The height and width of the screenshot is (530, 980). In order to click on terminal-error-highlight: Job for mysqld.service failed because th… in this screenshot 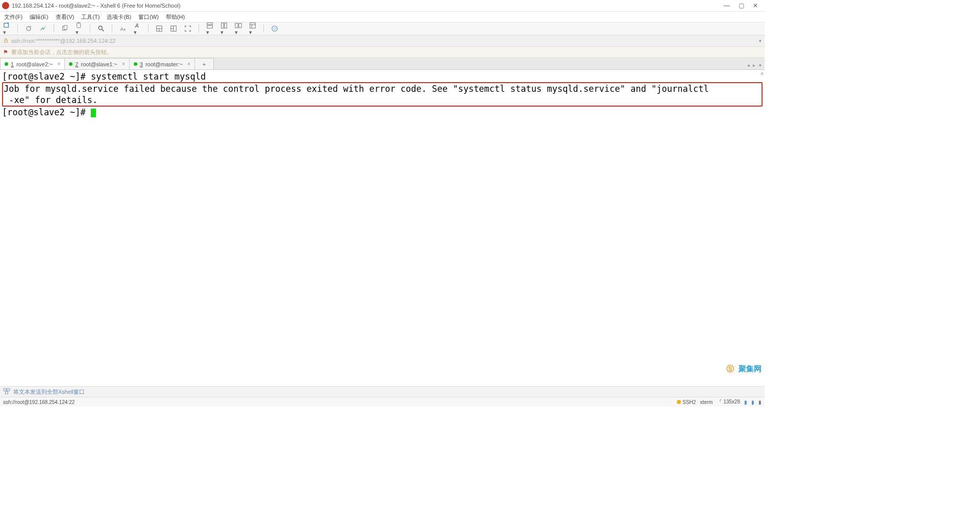, I will do `click(382, 94)`.